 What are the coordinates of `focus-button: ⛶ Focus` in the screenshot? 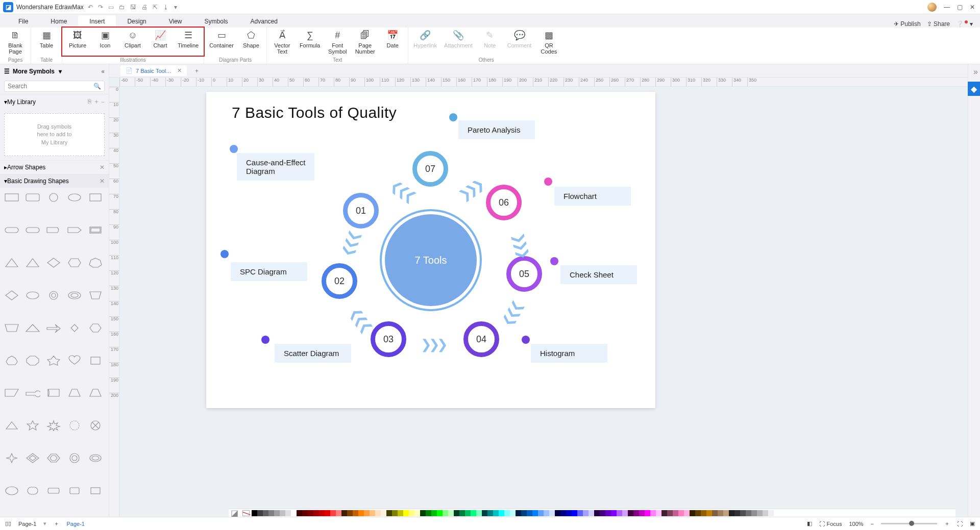 It's located at (830, 524).